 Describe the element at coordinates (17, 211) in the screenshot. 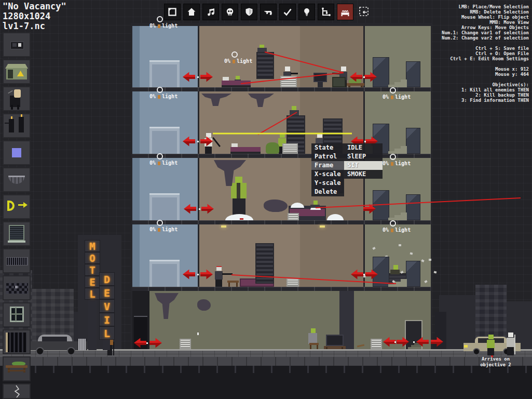

I see `object-palette` at that location.